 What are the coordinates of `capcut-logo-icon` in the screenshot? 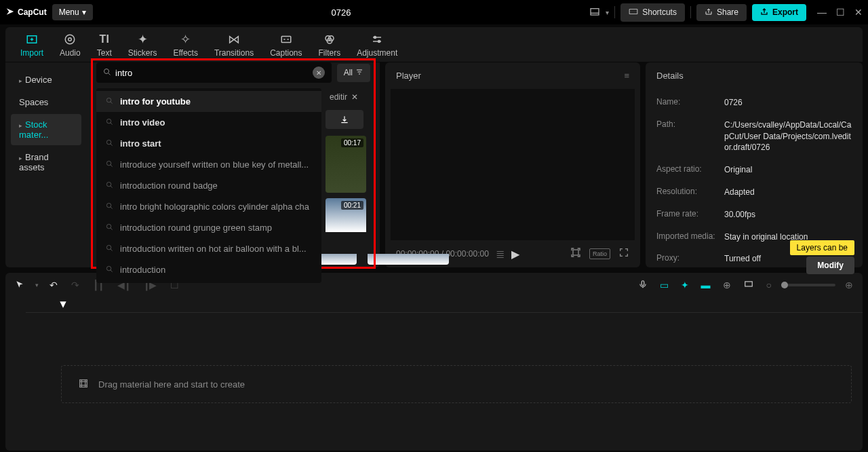 It's located at (10, 12).